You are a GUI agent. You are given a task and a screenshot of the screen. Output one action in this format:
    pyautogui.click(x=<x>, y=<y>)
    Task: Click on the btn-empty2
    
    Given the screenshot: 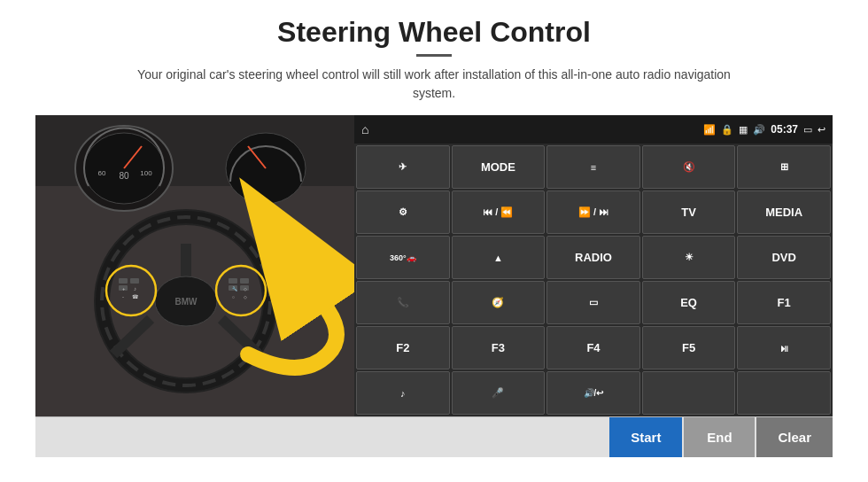 What is the action you would take?
    pyautogui.click(x=784, y=393)
    